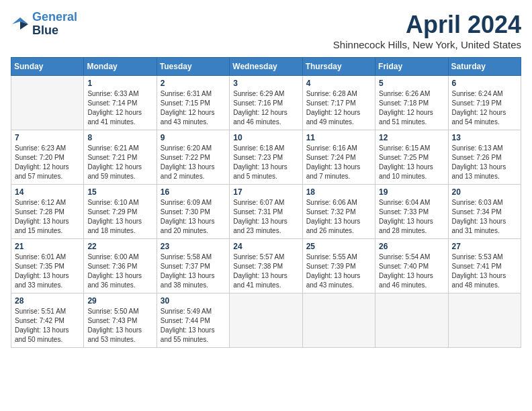 This screenshot has height=411, width=532. What do you see at coordinates (339, 163) in the screenshot?
I see `day-info: Sunrise: 6:16 AM Sunset: 7:24 PM Dayligh…` at bounding box center [339, 163].